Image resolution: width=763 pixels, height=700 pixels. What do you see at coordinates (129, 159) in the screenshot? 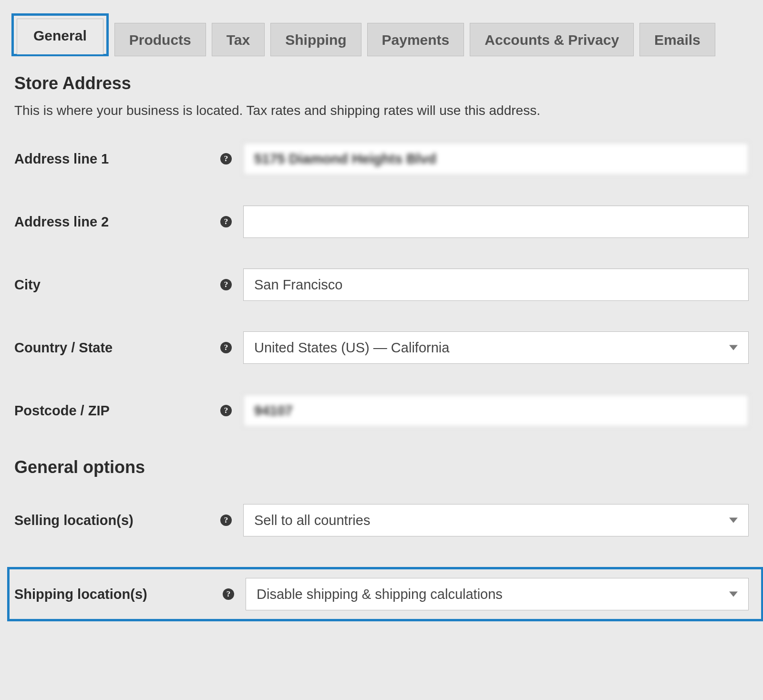
I see `label-address-line-1: Address line 1 ?` at bounding box center [129, 159].